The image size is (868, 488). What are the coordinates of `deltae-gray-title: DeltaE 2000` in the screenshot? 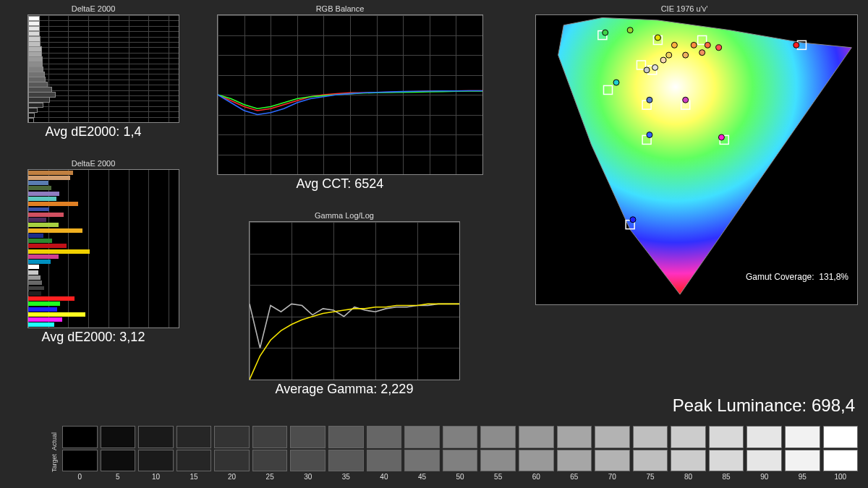 It's located at (93, 9).